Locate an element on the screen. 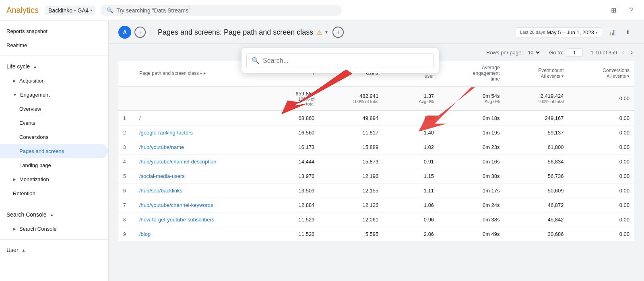  col-filter-icon: ▾ + is located at coordinates (203, 73).